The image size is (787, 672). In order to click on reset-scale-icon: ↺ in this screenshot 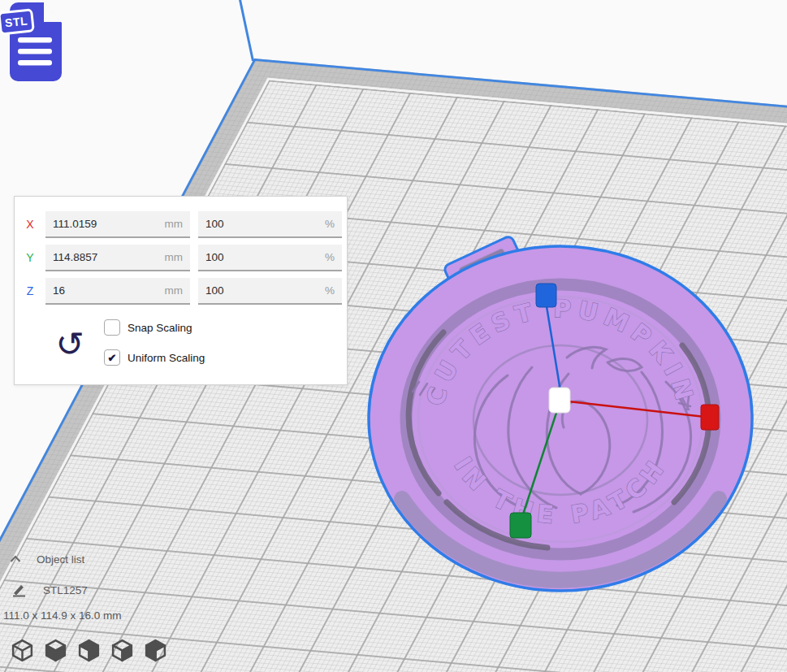, I will do `click(70, 346)`.